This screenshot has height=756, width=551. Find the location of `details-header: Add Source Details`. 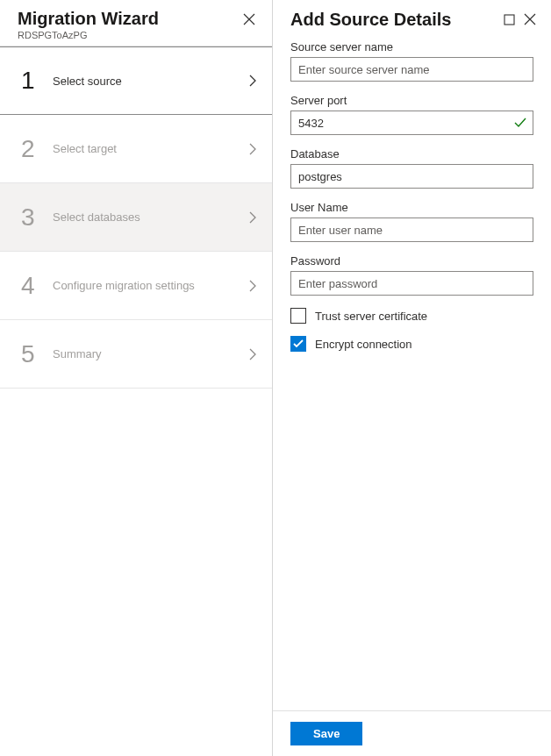

details-header: Add Source Details is located at coordinates (412, 18).